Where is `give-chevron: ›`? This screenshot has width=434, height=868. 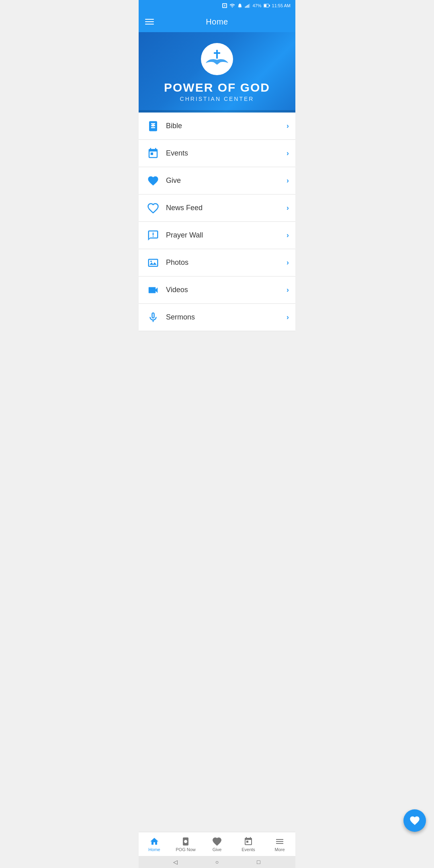 give-chevron: › is located at coordinates (288, 181).